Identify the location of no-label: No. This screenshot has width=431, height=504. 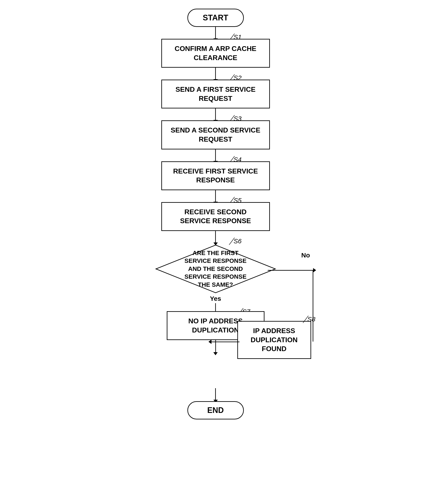
(306, 255).